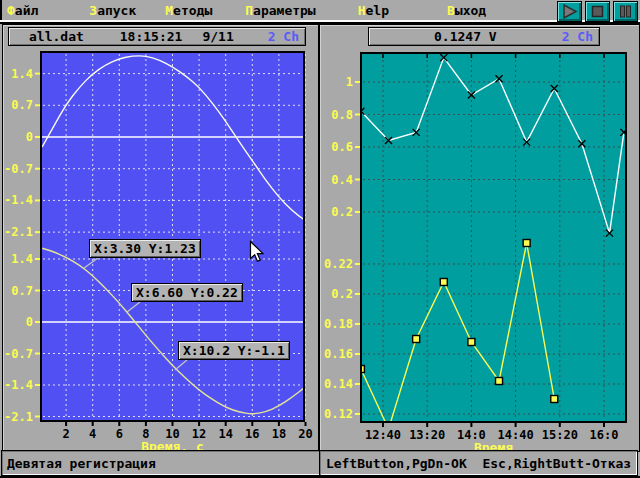  What do you see at coordinates (342, 147) in the screenshot?
I see `svg-text: 0.6` at bounding box center [342, 147].